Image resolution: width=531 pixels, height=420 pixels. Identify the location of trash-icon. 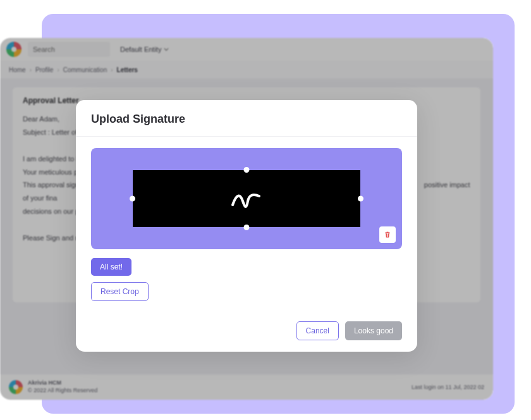
(388, 235).